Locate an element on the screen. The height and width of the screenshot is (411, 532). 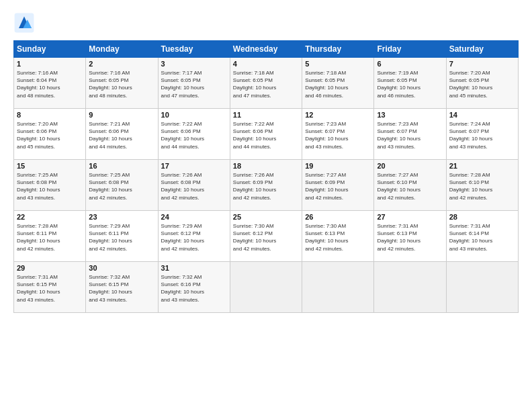
day-info: Sunrise: 7:30 AMSunset: 6:13 PMDaylight:… is located at coordinates (338, 238).